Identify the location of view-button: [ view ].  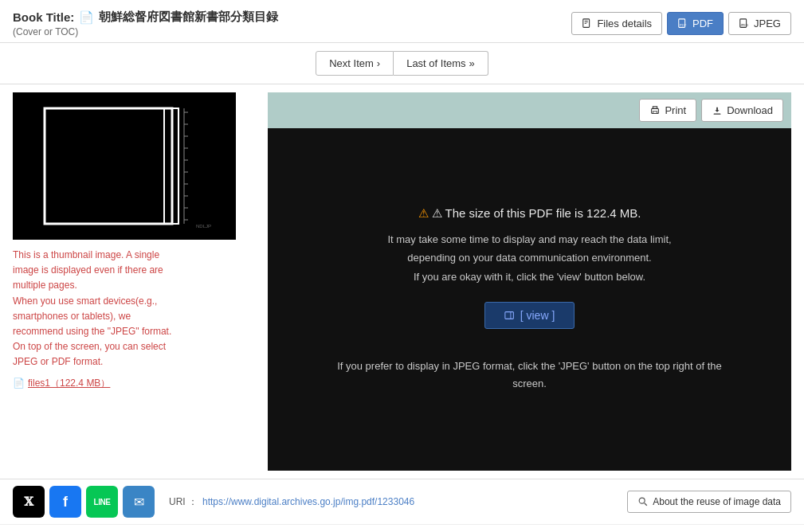
(530, 315).